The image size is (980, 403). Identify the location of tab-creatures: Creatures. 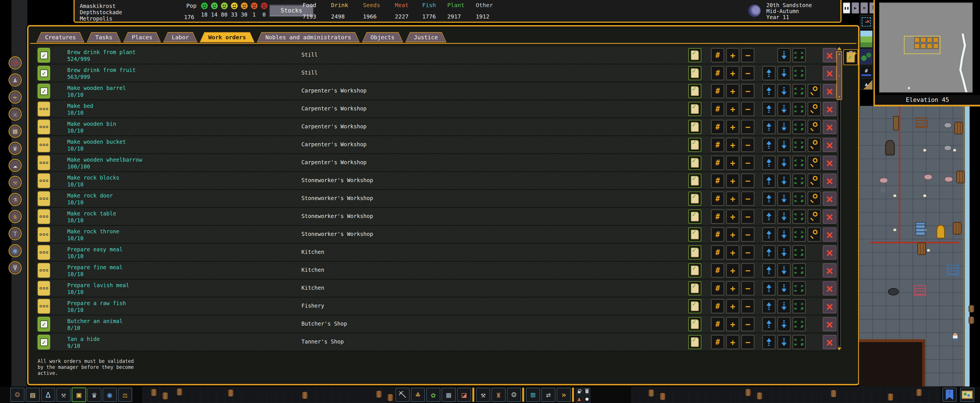
(60, 37).